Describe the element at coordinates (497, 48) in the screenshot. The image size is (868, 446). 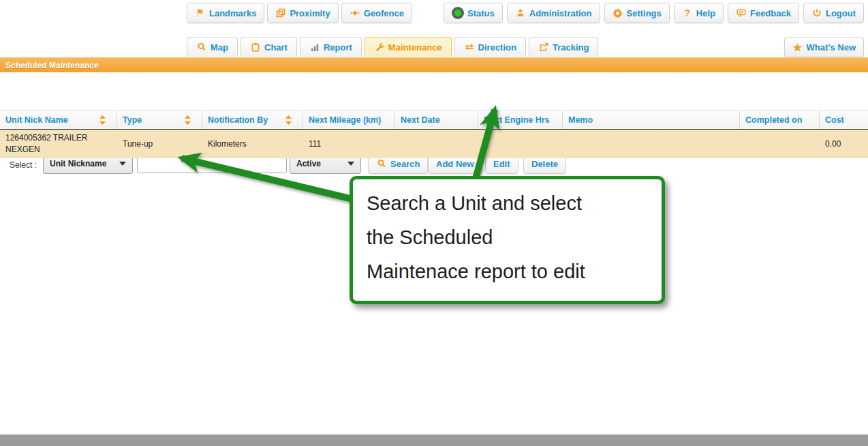
I see `tab-direction-label: Direction` at that location.